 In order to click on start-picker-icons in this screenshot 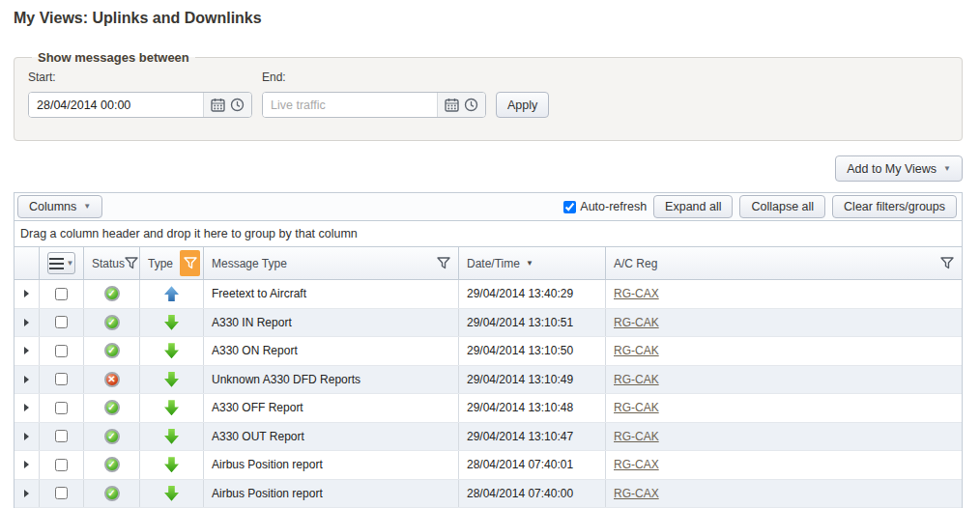, I will do `click(227, 104)`.